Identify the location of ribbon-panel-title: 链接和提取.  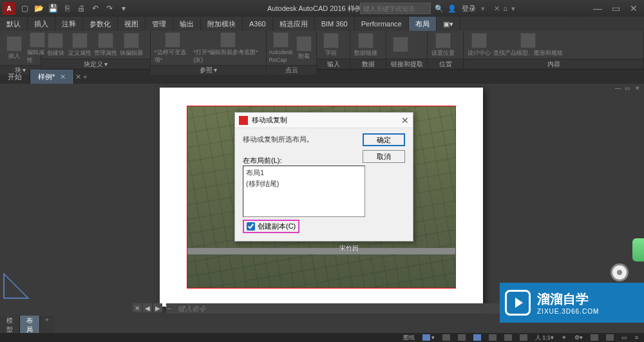
(407, 64).